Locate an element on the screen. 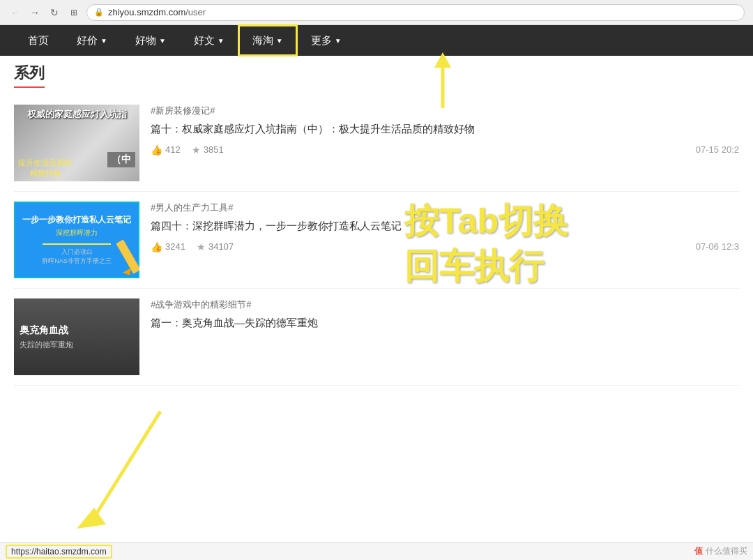 The width and height of the screenshot is (753, 560). nav-item-home: 首页 is located at coordinates (38, 40).